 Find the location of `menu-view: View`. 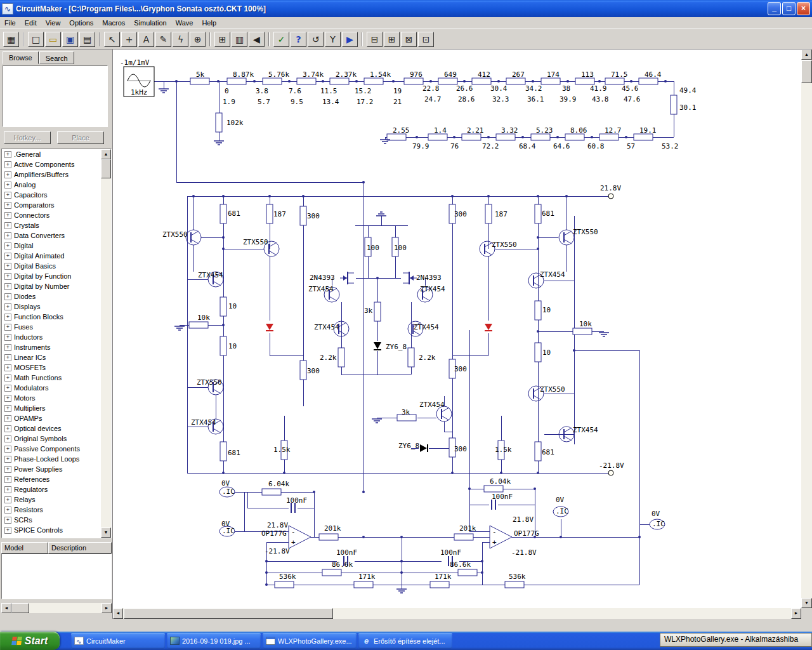

menu-view: View is located at coordinates (53, 23).